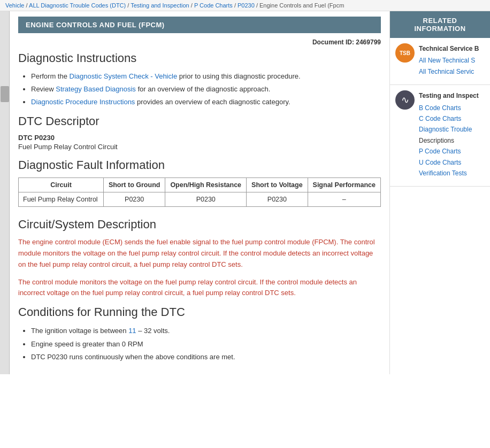  What do you see at coordinates (200, 58) in the screenshot?
I see `diagnostic-instructions-heading: Diagnostic Instructions` at bounding box center [200, 58].